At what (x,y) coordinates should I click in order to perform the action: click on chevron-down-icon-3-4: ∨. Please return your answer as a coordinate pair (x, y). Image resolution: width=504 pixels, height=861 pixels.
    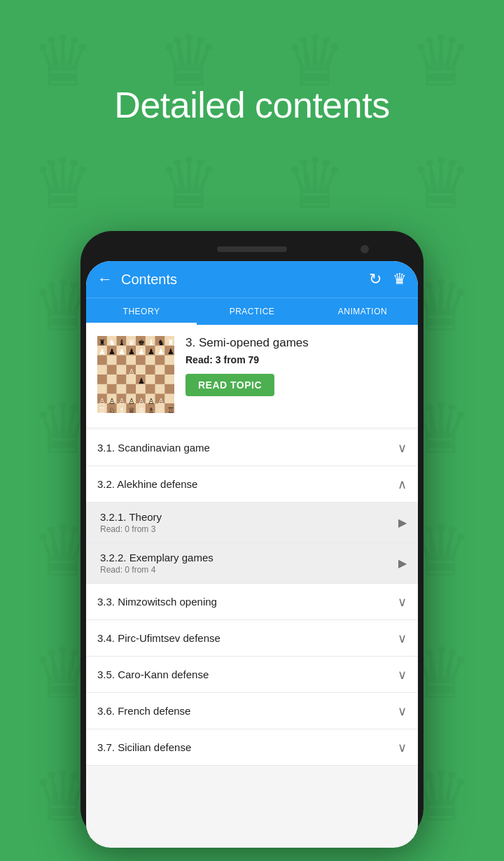
    Looking at the image, I should click on (402, 638).